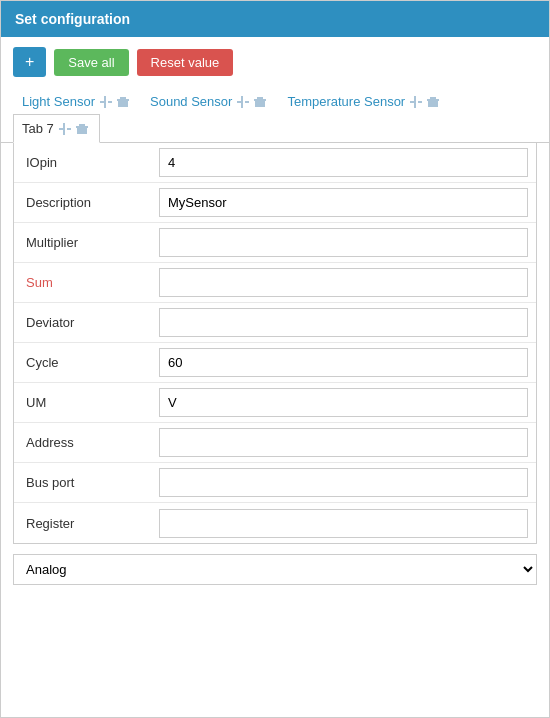 This screenshot has width=550, height=718. Describe the element at coordinates (275, 19) in the screenshot. I see `title-bar: Set configuration` at that location.